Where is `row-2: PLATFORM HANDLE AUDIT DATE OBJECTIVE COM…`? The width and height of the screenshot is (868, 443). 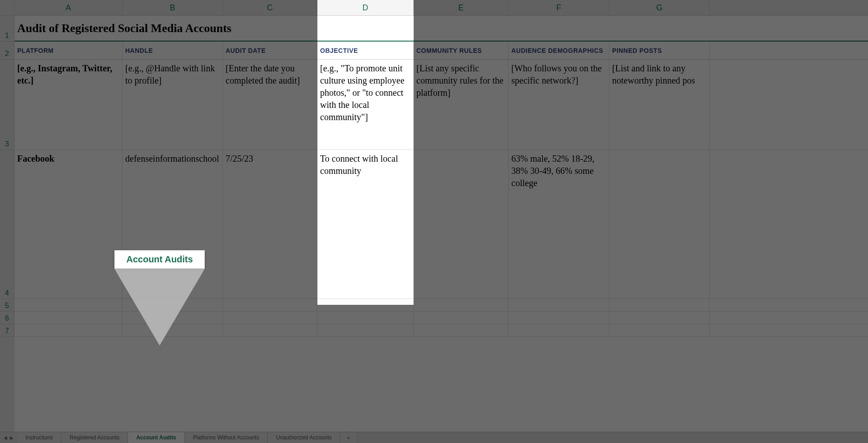
row-2: PLATFORM HANDLE AUDIT DATE OBJECTIVE COM… is located at coordinates (441, 51).